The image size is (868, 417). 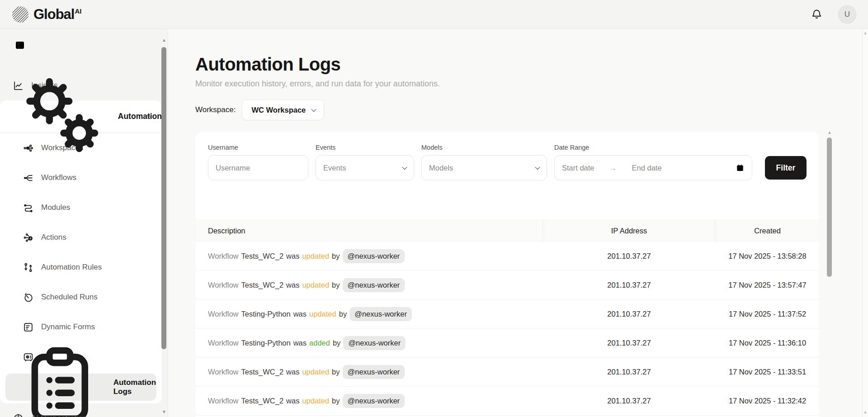 I want to click on sidebar-item-label: Dynamic Forms, so click(x=68, y=327).